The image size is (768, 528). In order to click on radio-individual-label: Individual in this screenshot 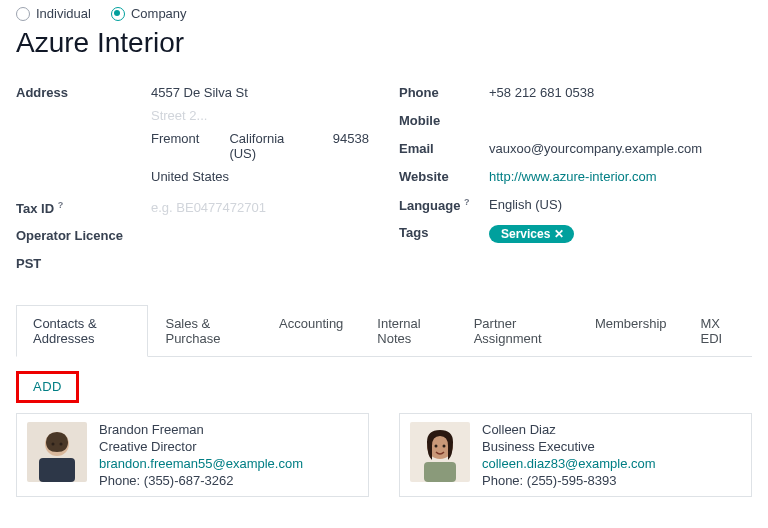, I will do `click(64, 14)`.